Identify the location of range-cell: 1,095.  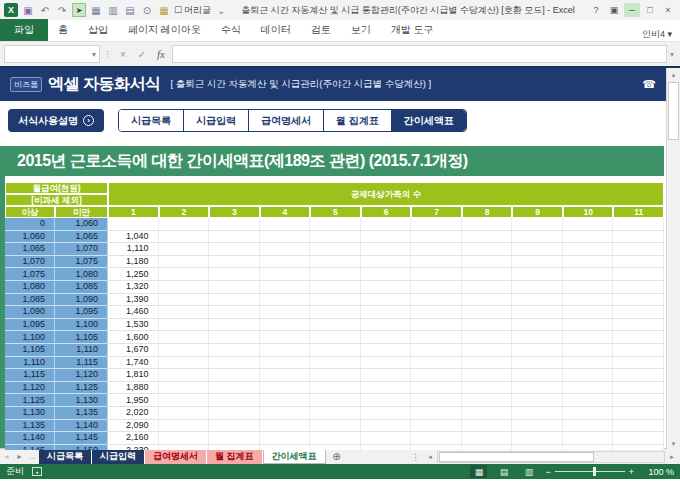
(82, 312).